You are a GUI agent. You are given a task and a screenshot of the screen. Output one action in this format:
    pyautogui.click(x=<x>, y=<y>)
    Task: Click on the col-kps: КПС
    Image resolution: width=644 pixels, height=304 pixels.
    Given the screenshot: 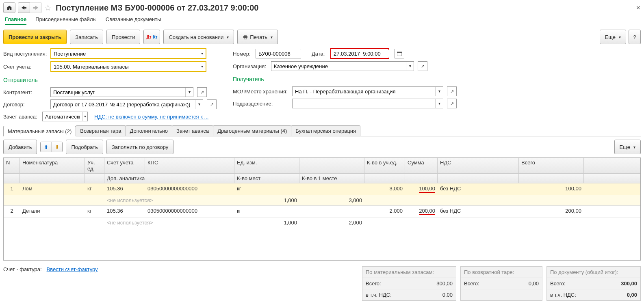 What is the action you would take?
    pyautogui.click(x=190, y=166)
    